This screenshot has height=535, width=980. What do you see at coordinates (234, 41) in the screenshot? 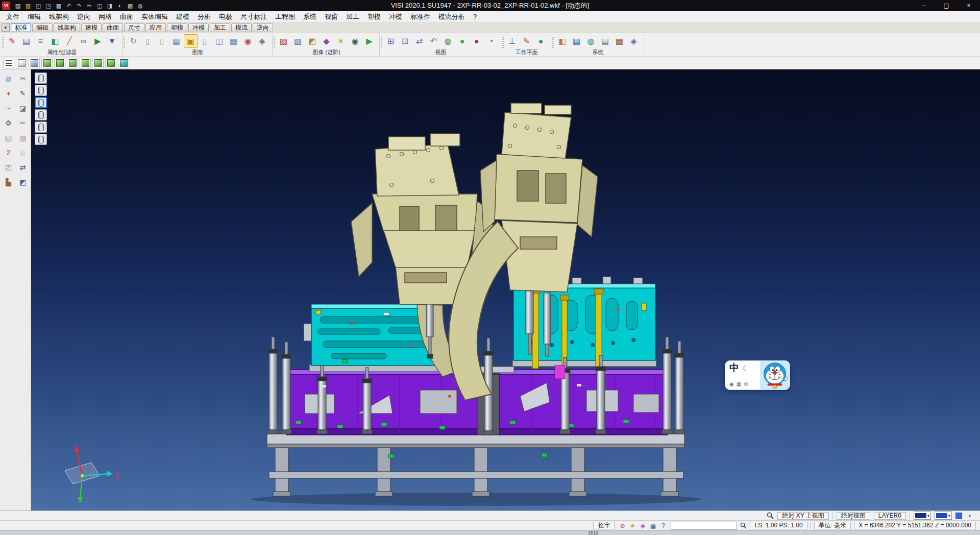
I see `grid-cube-icon: ▩` at bounding box center [234, 41].